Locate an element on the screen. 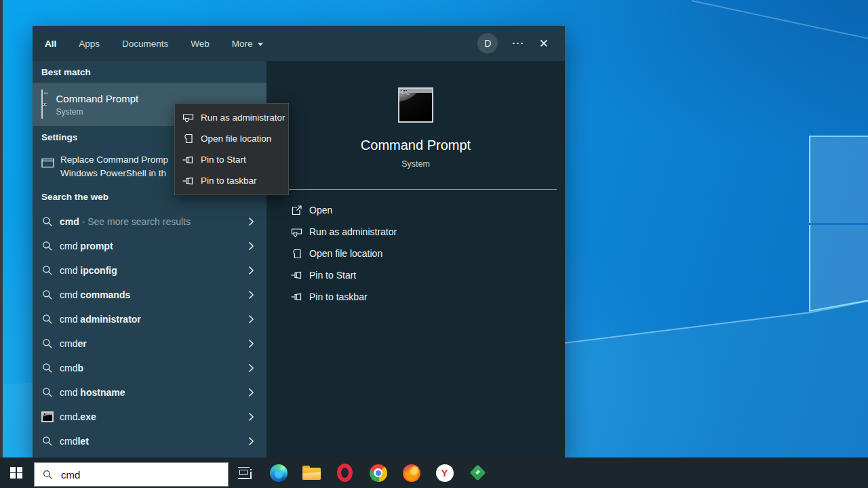  user-avatar: D is located at coordinates (488, 43).